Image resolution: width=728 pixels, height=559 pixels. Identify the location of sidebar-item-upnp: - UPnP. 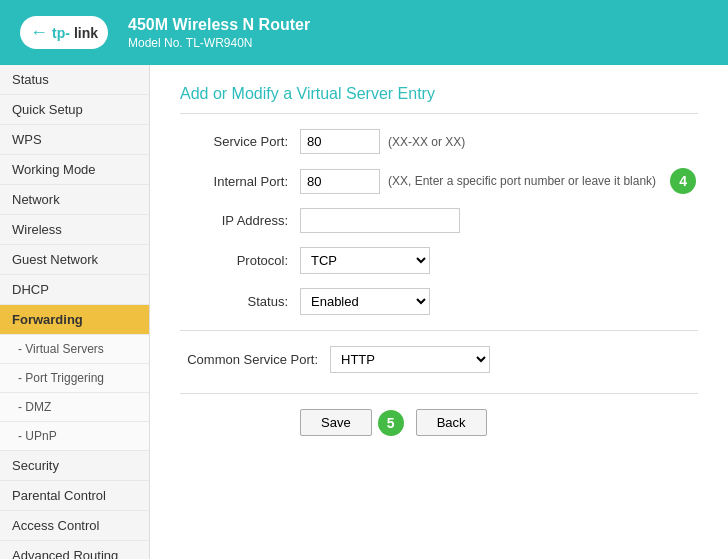
(74, 436).